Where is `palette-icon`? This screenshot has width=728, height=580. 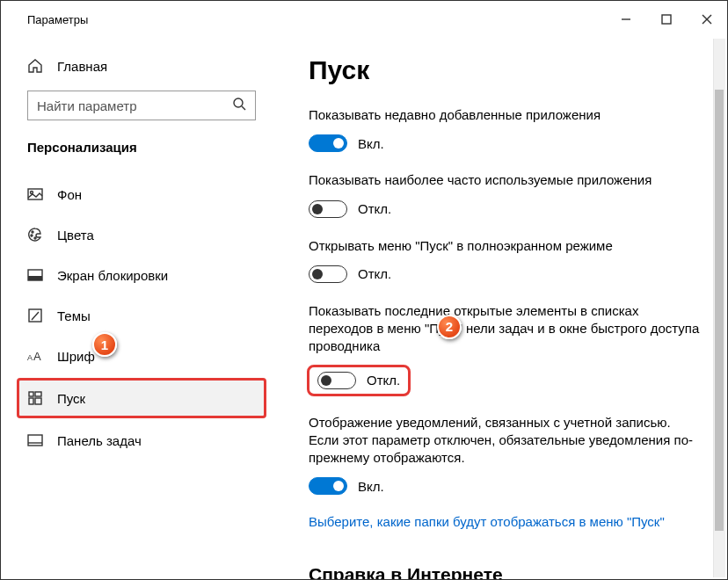
palette-icon is located at coordinates (35, 235).